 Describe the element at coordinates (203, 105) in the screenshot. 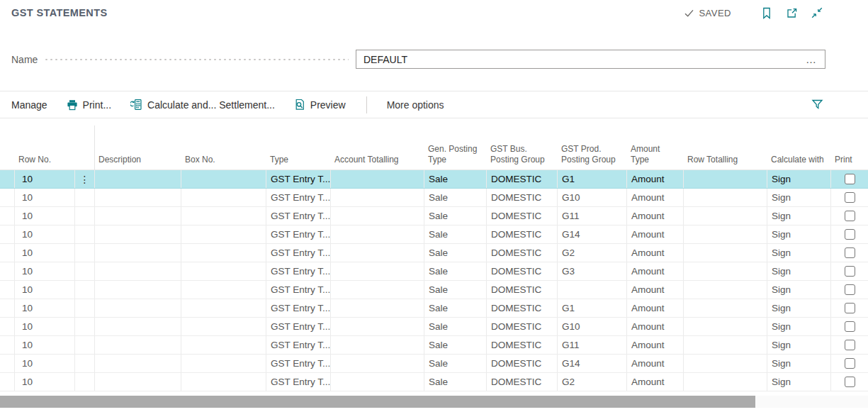

I see `calculate-settlement-button: Calculate and... Settlement...` at that location.